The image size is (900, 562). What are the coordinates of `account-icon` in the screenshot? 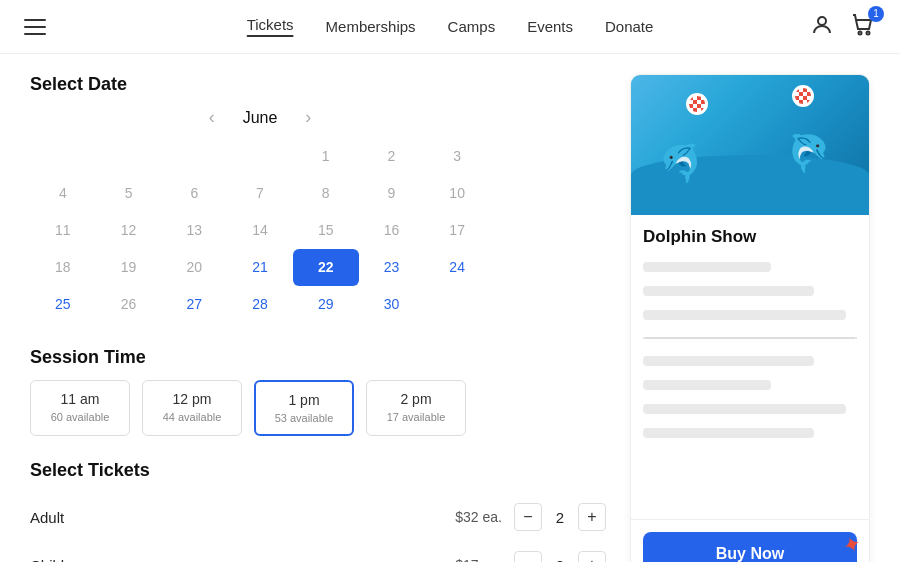 It's located at (822, 27).